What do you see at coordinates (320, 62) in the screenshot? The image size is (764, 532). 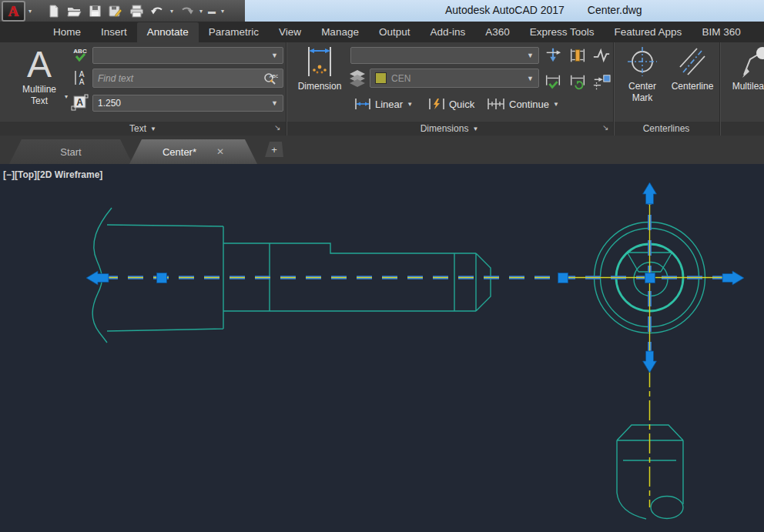 I see `dimension-icon` at bounding box center [320, 62].